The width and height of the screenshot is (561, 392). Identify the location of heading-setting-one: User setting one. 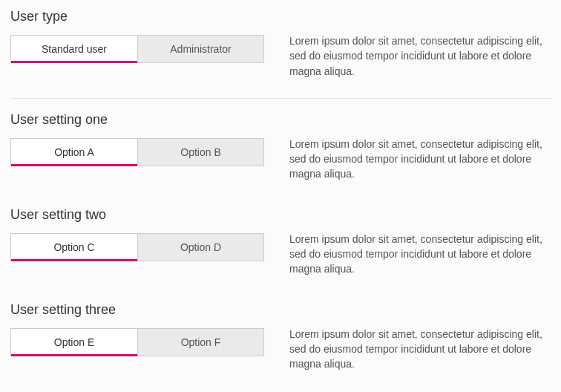
(280, 120).